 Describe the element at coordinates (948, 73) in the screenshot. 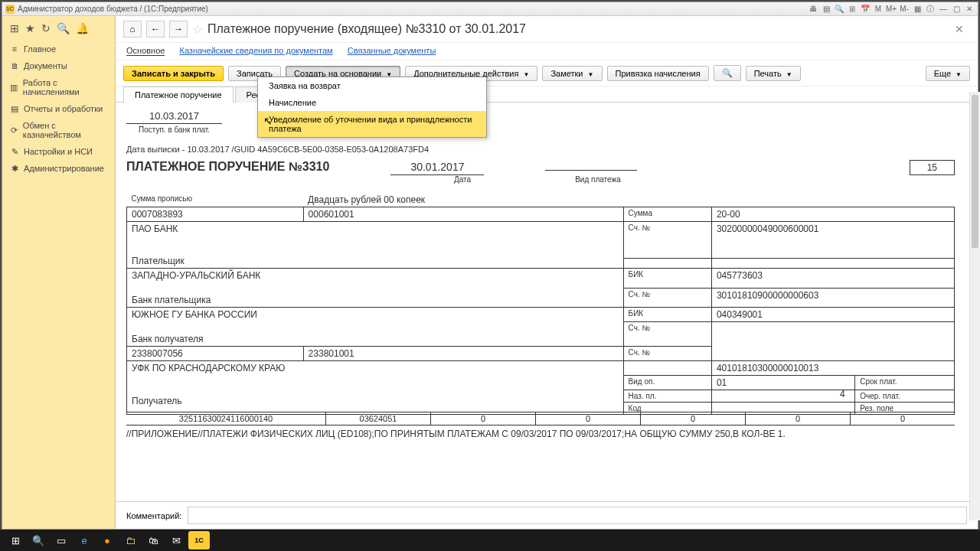

I see `more-button: Еще ▼` at that location.